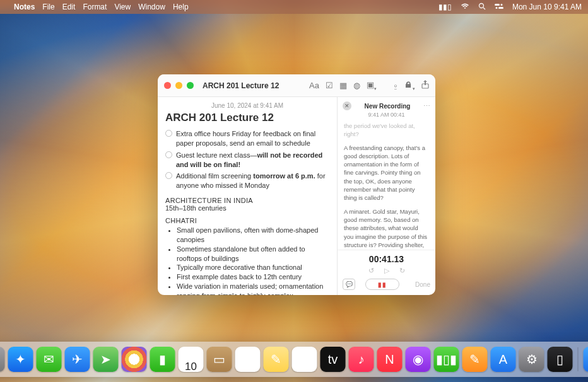  I want to click on window-titlebar: ARCH 201 Lecture 12 Aa ☑ ▦ ◍ ▣▾ ⍛ 🔒︎▾, so click(297, 86).